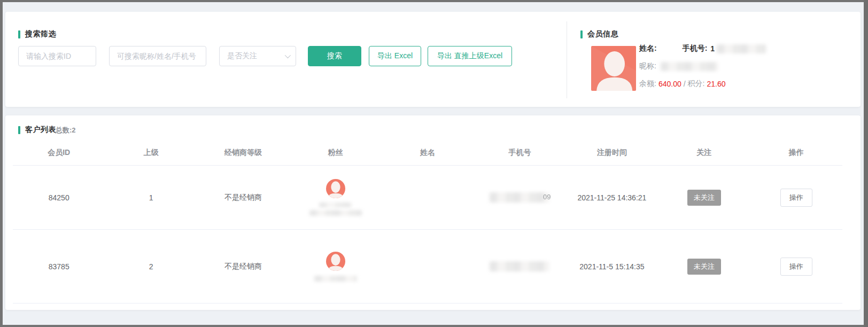 The height and width of the screenshot is (327, 868). I want to click on member-name-phone-line: 姓名: 手机号: 1, so click(741, 49).